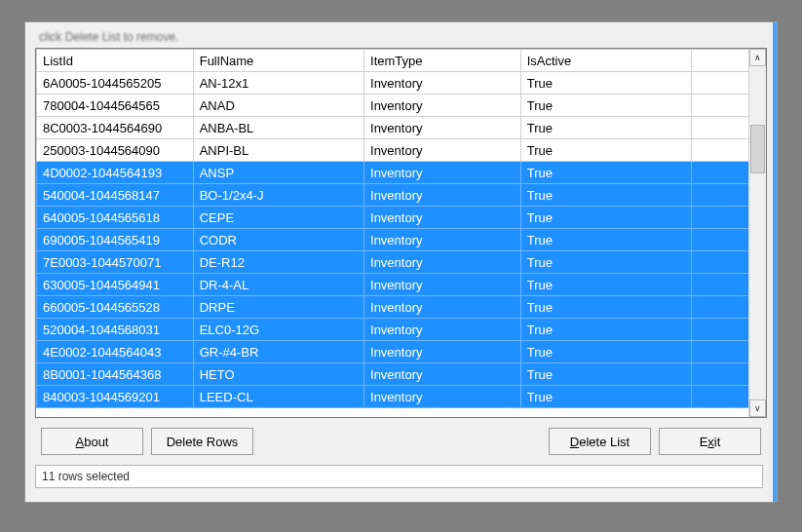 The width and height of the screenshot is (802, 532). Describe the element at coordinates (279, 285) in the screenshot. I see `cell-fullname: DR-4-AL` at that location.